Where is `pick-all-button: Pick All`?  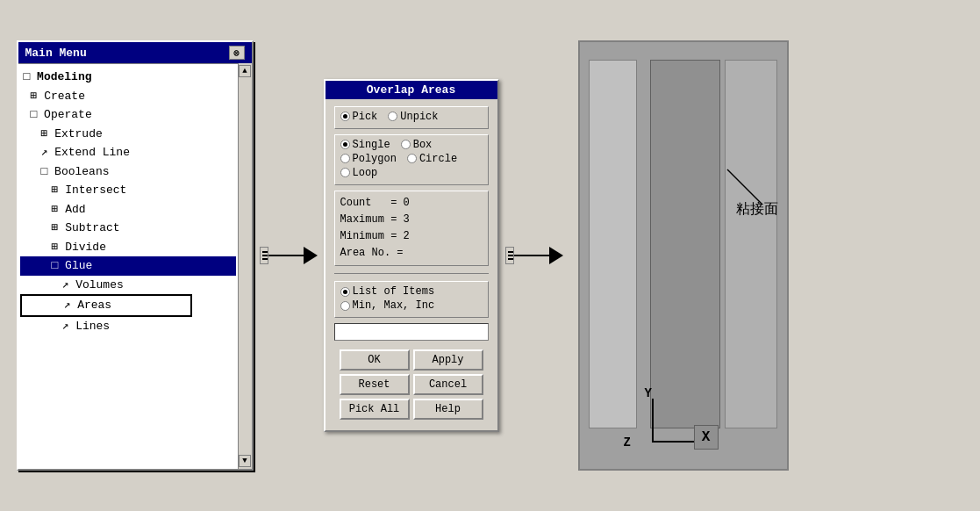
pick-all-button: Pick All is located at coordinates (375, 409).